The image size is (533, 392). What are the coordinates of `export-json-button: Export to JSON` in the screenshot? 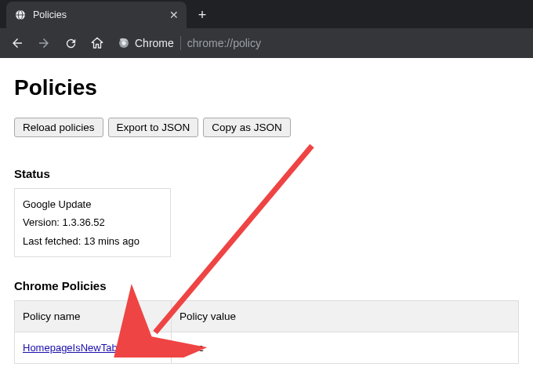 It's located at (154, 127).